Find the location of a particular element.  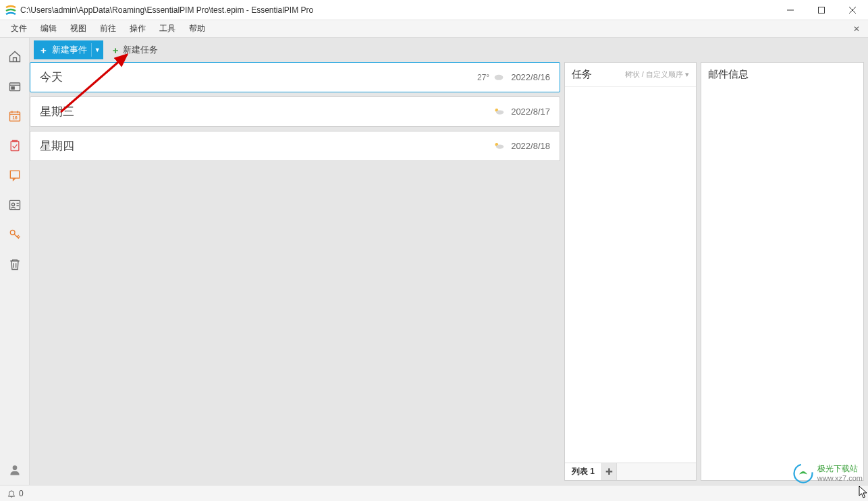

day-date: 2022/8/17 is located at coordinates (531, 112).